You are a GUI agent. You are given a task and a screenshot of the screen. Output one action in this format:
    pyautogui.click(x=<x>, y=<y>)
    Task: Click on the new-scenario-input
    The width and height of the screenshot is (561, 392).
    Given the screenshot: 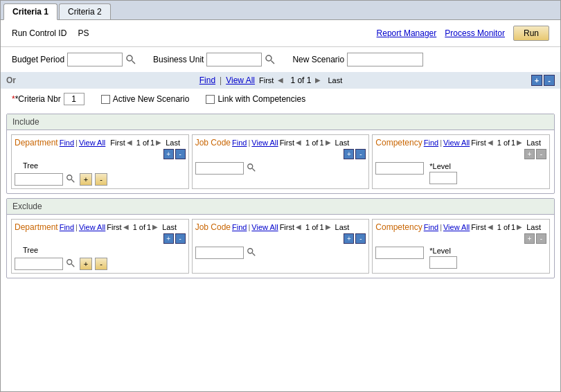 What is the action you would take?
    pyautogui.click(x=385, y=60)
    